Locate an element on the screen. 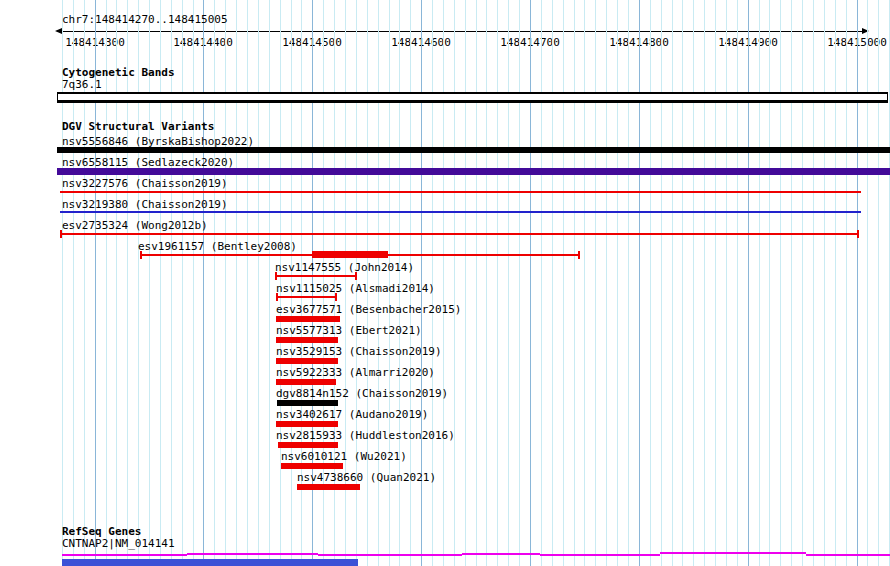  variant-label: nsv5922333 (Almarri2020) is located at coordinates (356, 372).